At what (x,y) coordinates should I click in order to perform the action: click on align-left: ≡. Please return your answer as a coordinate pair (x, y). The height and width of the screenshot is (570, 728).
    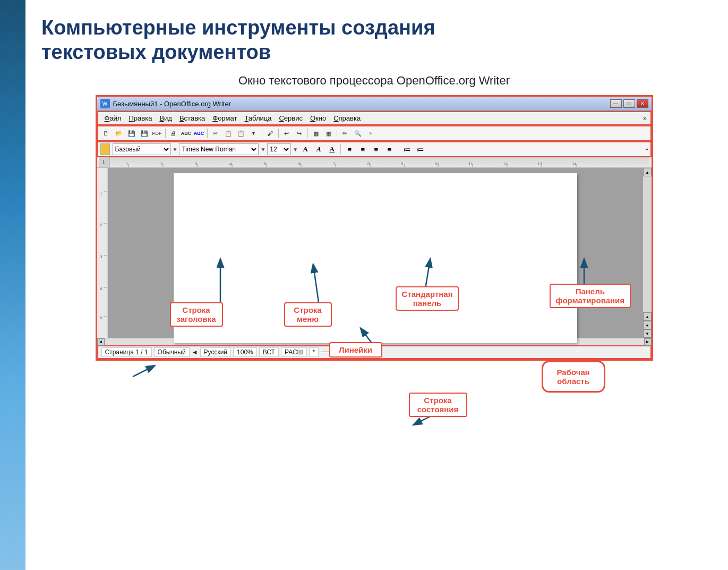
    Looking at the image, I should click on (349, 149).